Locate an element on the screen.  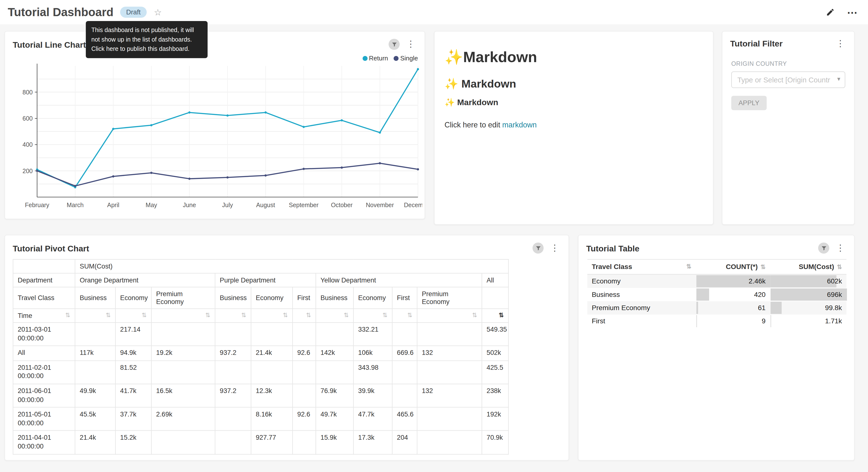
pivot-cell: 94.9k is located at coordinates (133, 353).